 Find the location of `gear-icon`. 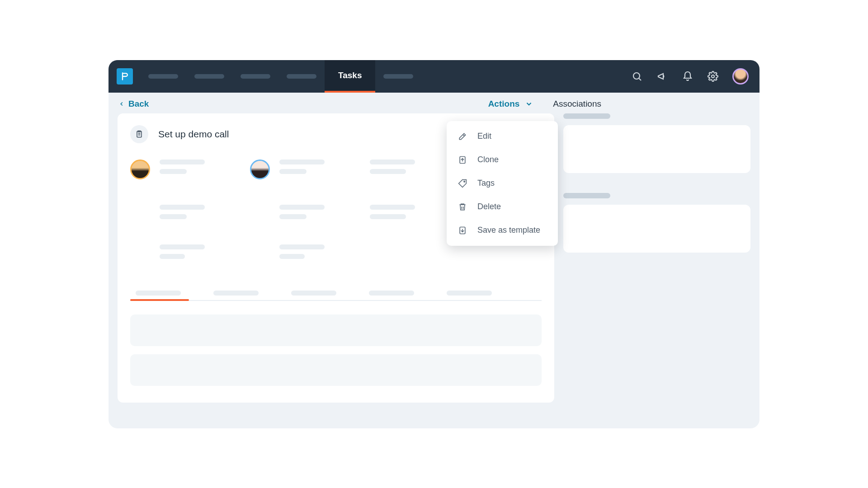

gear-icon is located at coordinates (713, 76).